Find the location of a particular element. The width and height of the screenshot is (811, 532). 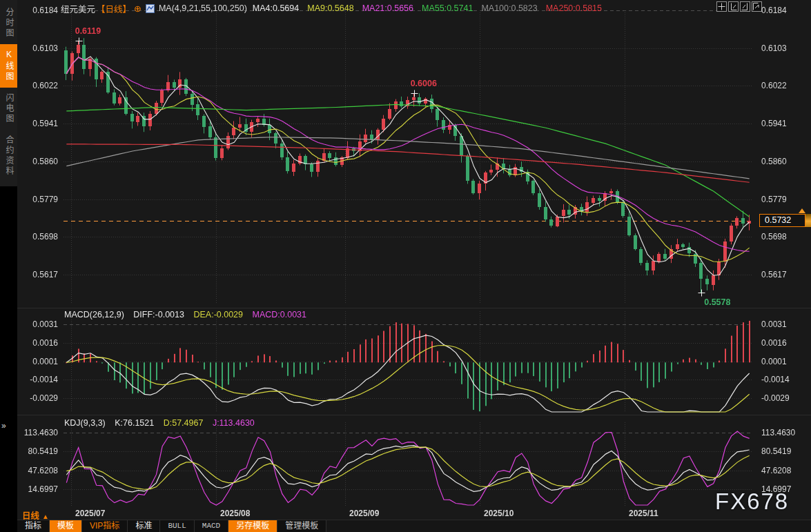

macd-header: MACD(26,12,9) DIFF:-0.0013 DEA:-0.0029 M… is located at coordinates (189, 315).